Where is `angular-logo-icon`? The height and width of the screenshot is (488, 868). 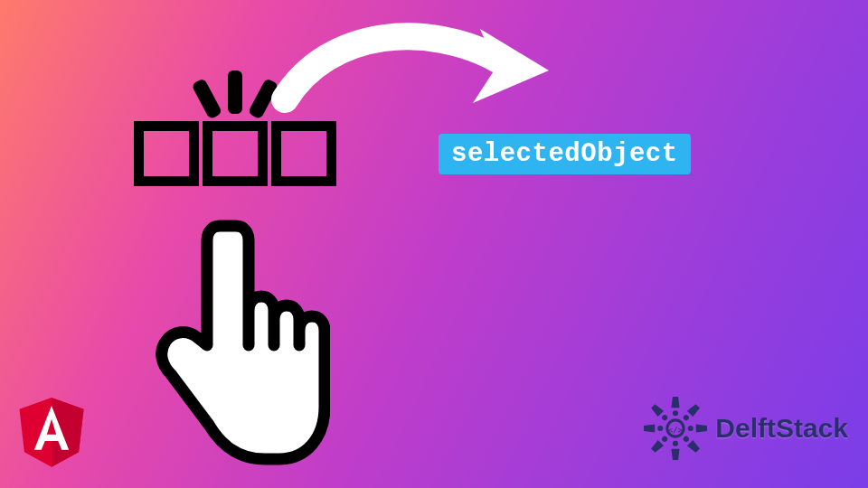 angular-logo-icon is located at coordinates (52, 435).